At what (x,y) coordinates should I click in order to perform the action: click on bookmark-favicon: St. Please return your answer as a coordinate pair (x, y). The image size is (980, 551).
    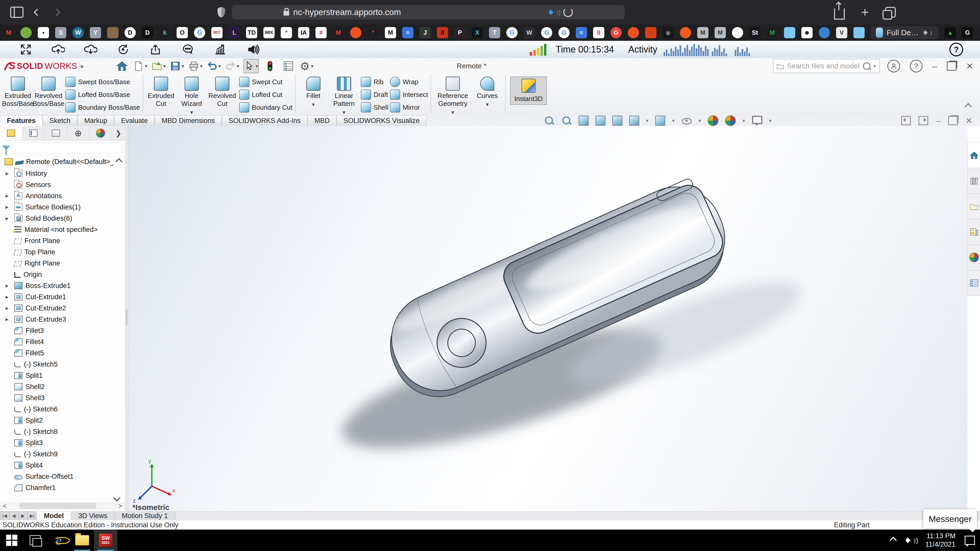
    Looking at the image, I should click on (755, 33).